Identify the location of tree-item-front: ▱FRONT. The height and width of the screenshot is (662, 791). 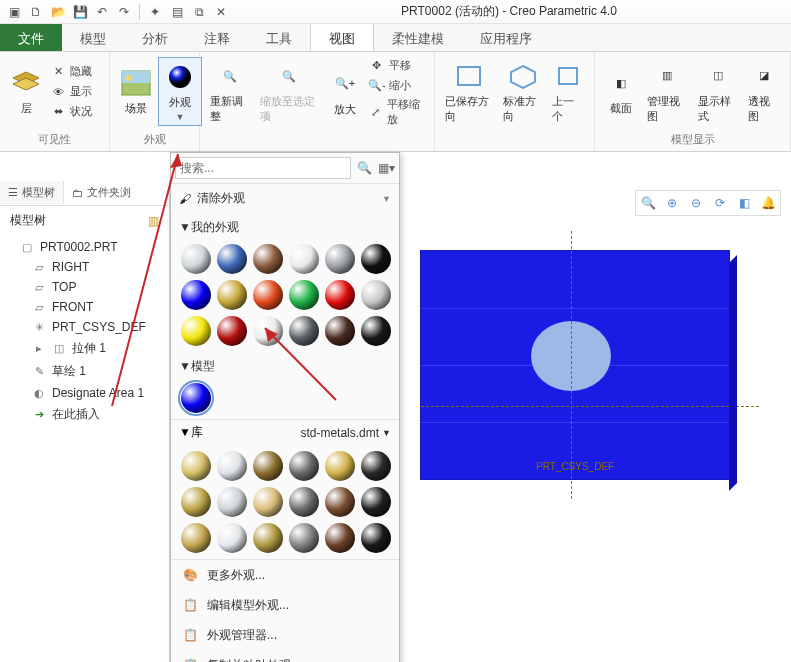
(84, 307).